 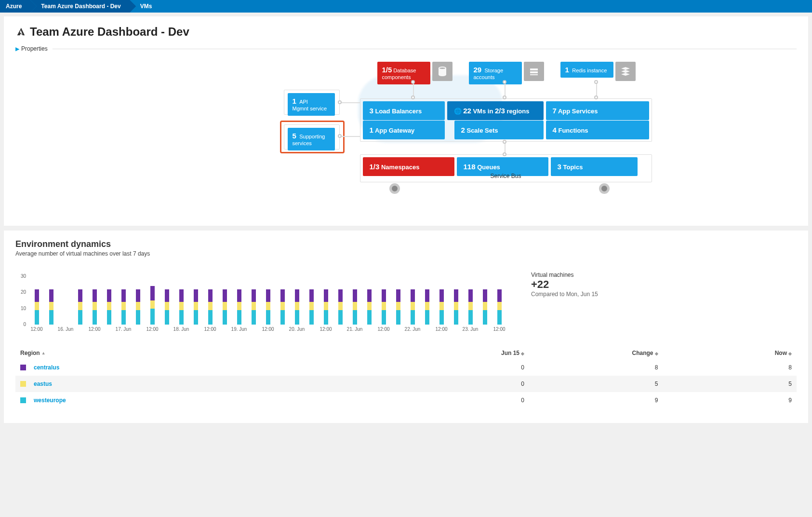 I want to click on cell-change: 9, so click(x=591, y=400).